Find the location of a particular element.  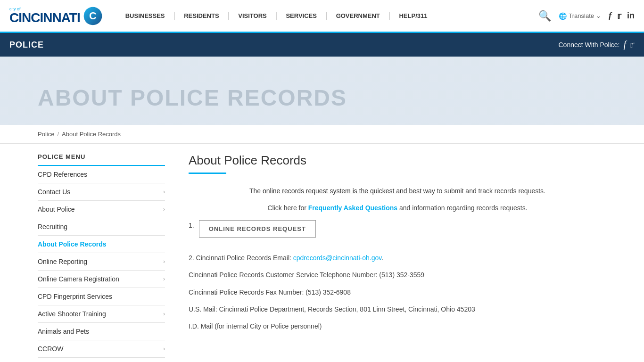

connect-police: Connect With Police: f 𝕣 is located at coordinates (596, 45).